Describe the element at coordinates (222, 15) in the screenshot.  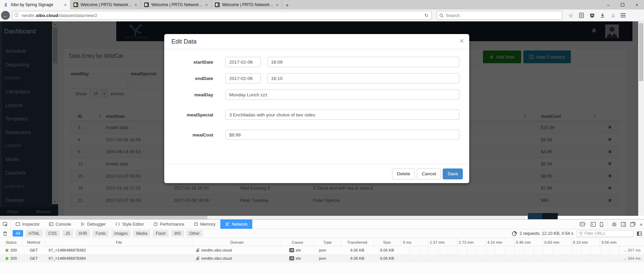
I see `url-bar: ⓘ nerdlin.xibo.cloud/dataset/data/view/2…` at that location.